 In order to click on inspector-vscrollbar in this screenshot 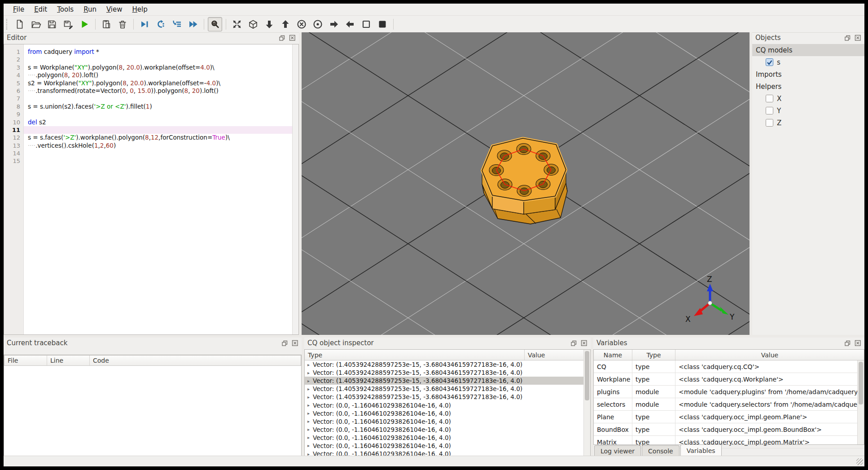, I will do `click(587, 403)`.